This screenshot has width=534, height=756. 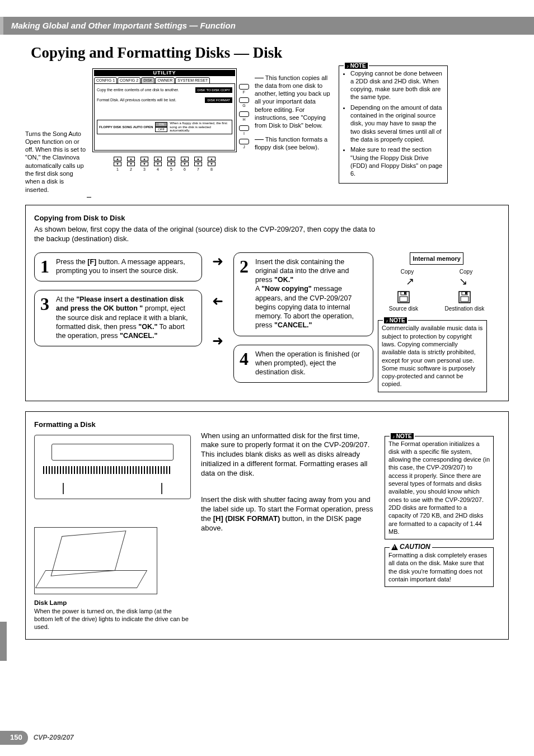 What do you see at coordinates (37, 738) in the screenshot?
I see `page-footer: 150 CVP-209/207` at bounding box center [37, 738].